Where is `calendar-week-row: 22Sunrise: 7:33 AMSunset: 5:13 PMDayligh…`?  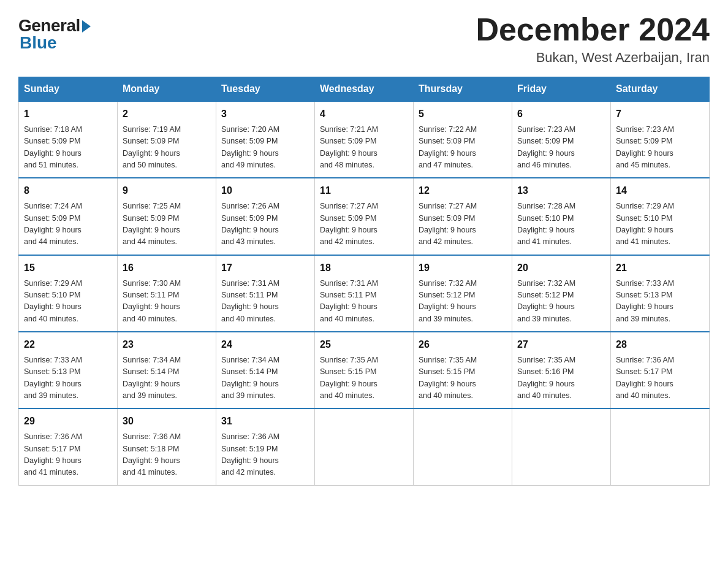 calendar-week-row: 22Sunrise: 7:33 AMSunset: 5:13 PMDayligh… is located at coordinates (364, 370).